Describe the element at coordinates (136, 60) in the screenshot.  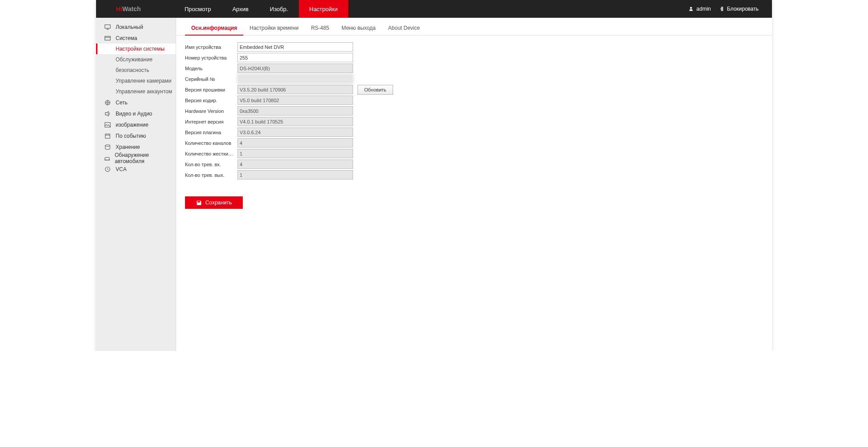
I see `sidebar-sub-maintenance: Обслуживание` at that location.